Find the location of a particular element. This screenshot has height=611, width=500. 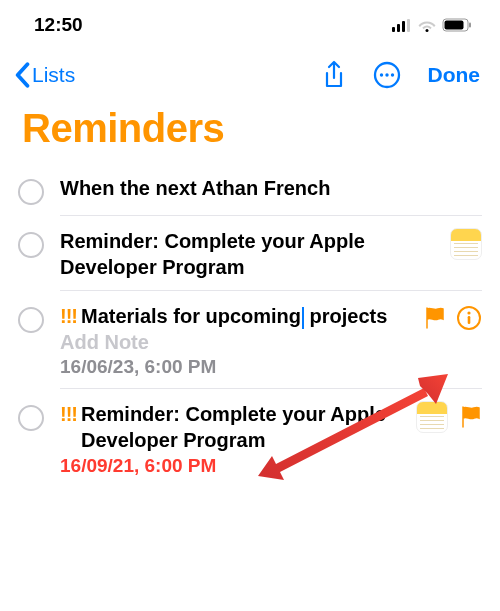

share-icon is located at coordinates (334, 75).